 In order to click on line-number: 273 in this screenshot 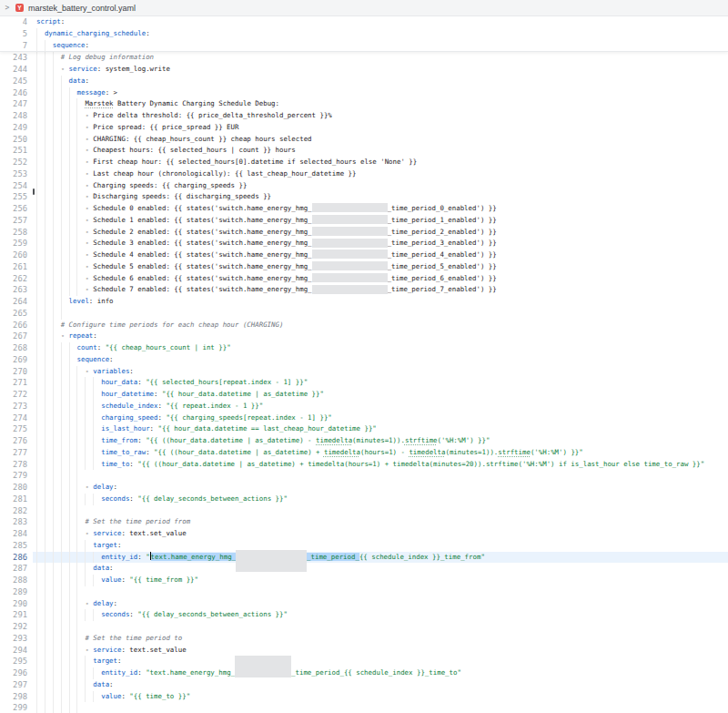, I will do `click(16, 406)`.